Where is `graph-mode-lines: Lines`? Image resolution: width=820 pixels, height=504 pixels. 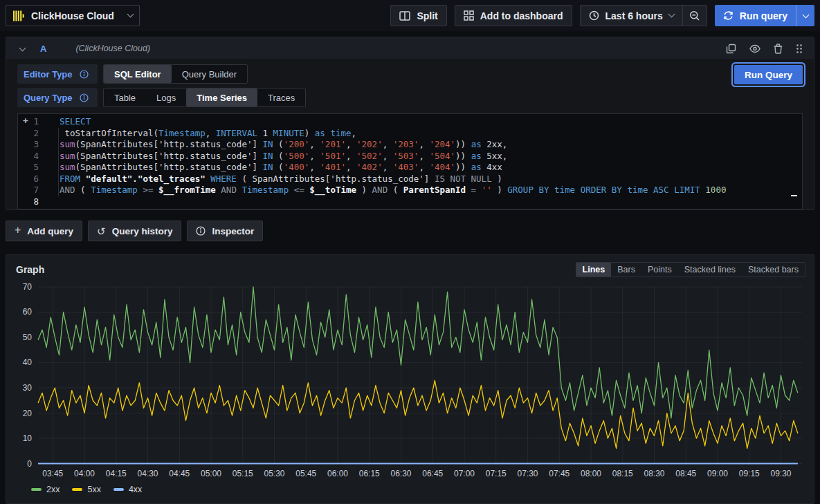 graph-mode-lines: Lines is located at coordinates (594, 270).